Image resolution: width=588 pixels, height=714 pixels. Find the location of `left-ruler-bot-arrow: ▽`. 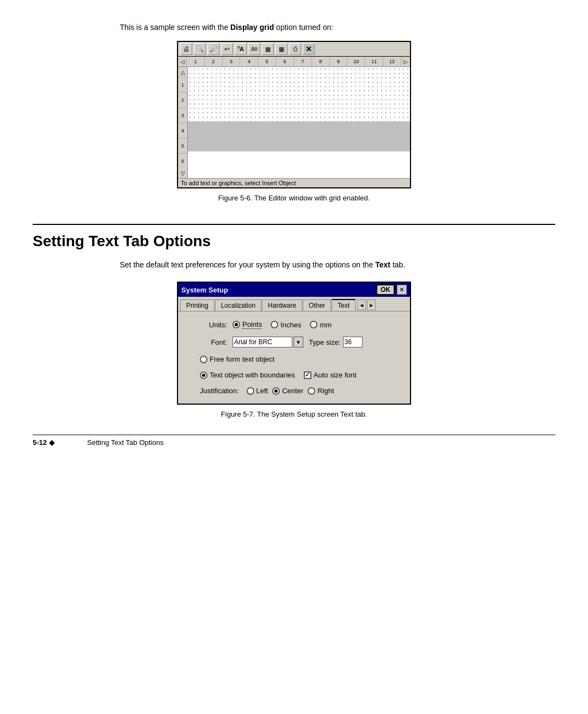

left-ruler-bot-arrow: ▽ is located at coordinates (183, 173).